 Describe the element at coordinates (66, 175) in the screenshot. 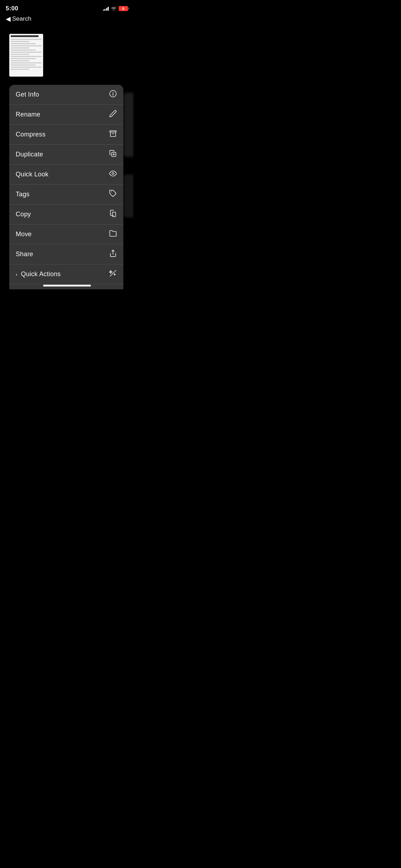

I see `menu-item-quick-look: Quick Look` at that location.